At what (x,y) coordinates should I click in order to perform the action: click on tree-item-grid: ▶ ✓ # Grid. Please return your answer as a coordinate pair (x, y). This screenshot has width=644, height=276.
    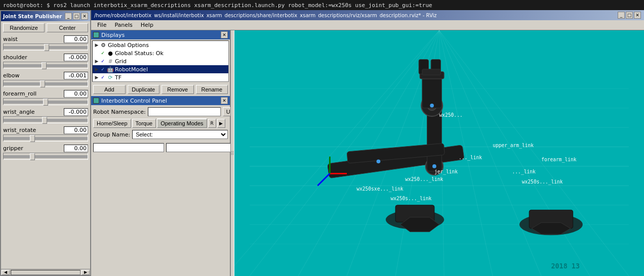
    Looking at the image, I should click on (160, 61).